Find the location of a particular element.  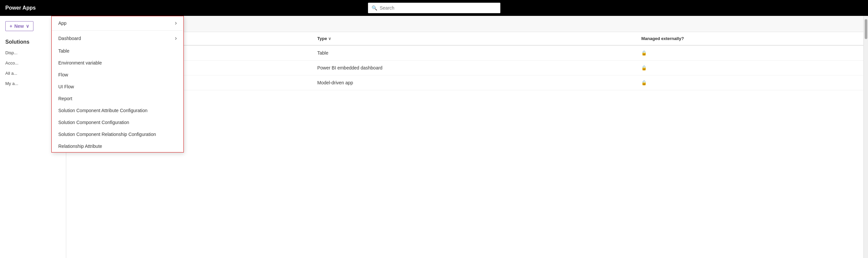

row-1-type: Power BI embedded dashboard is located at coordinates (474, 68).